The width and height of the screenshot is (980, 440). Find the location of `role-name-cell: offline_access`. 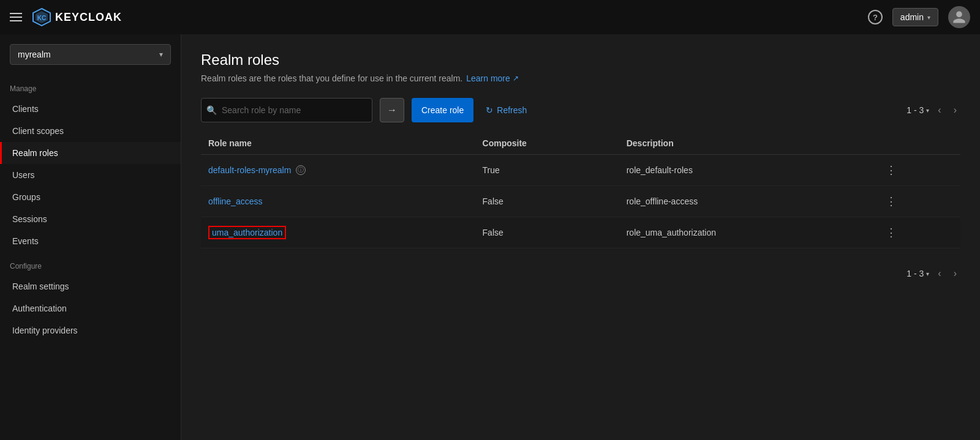

role-name-cell: offline_access is located at coordinates (338, 202).